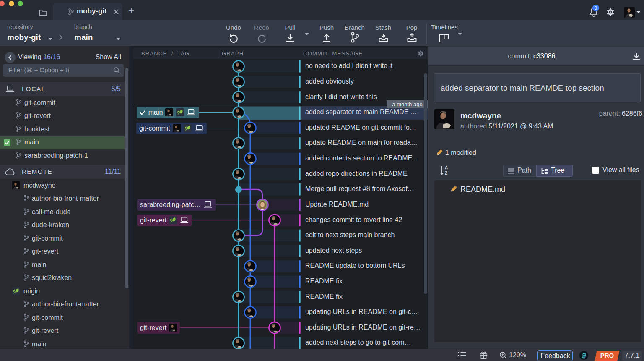 This screenshot has width=644, height=361. Describe the element at coordinates (446, 173) in the screenshot. I see `svg-text: Z` at that location.